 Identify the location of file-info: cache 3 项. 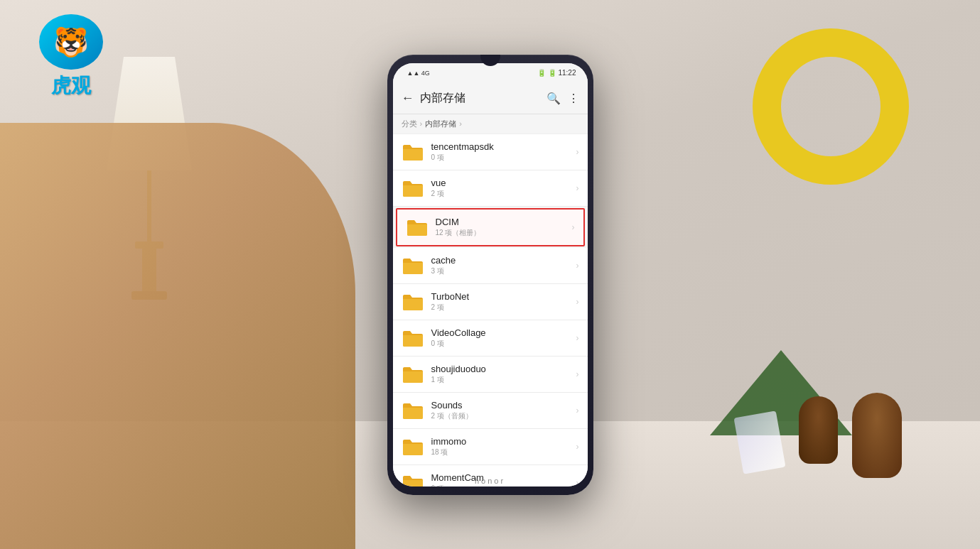
(504, 266).